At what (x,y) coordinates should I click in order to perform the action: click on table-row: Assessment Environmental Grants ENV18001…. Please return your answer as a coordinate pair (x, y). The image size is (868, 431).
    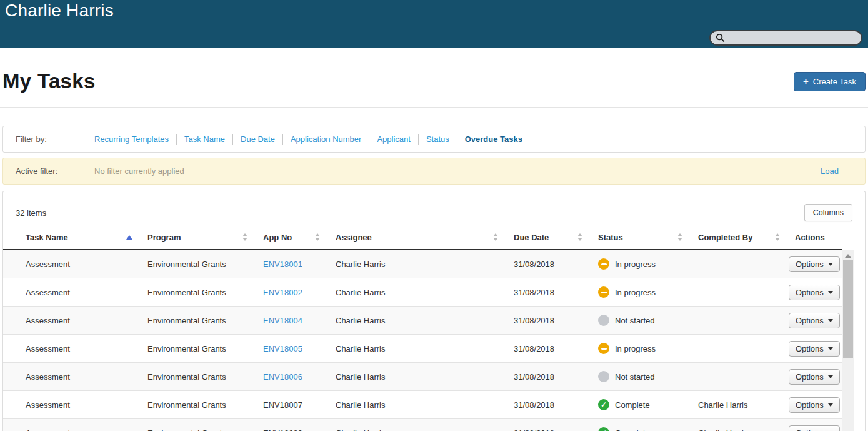
    Looking at the image, I should click on (422, 264).